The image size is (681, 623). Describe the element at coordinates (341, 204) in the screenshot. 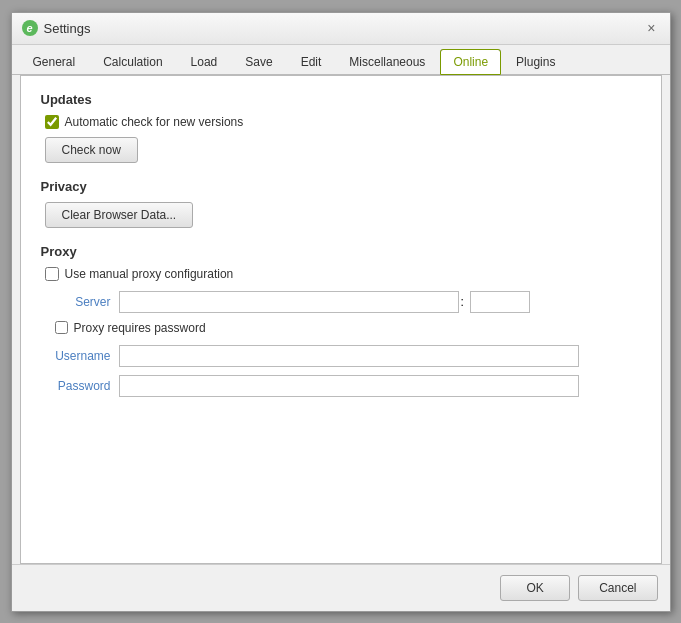

I see `privacy-section: Privacy Clear Browser Data...` at that location.